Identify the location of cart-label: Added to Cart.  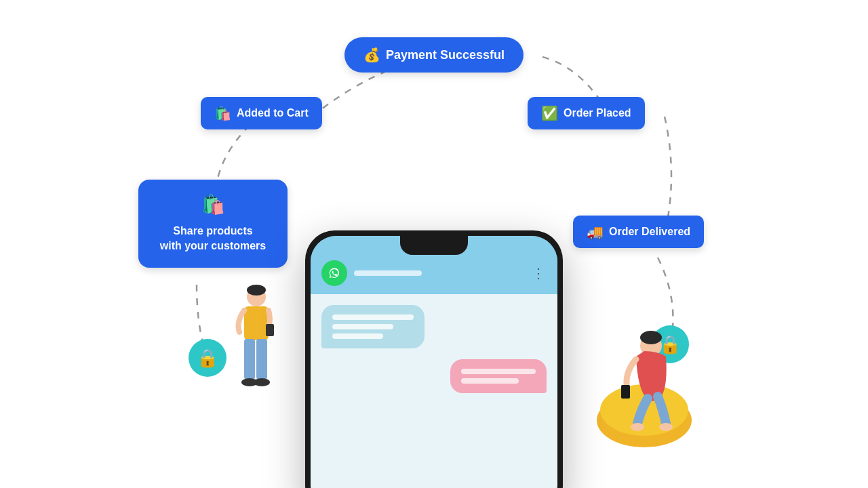
(273, 113).